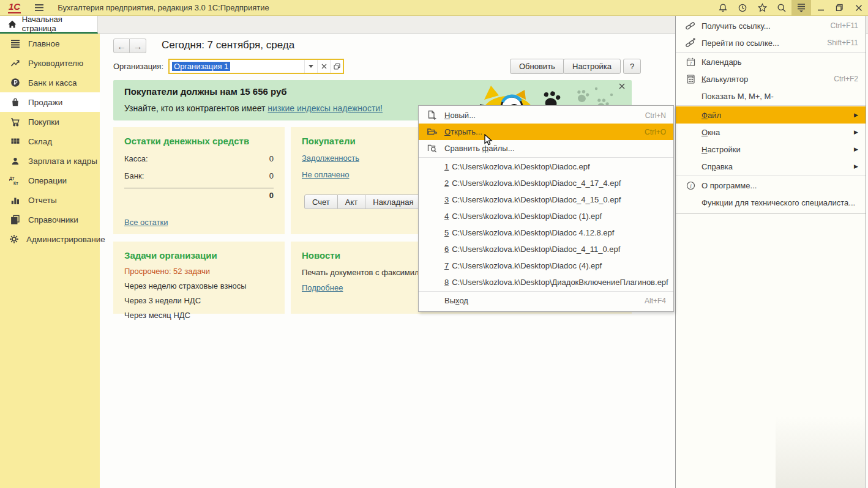 The width and height of the screenshot is (868, 488). What do you see at coordinates (546, 250) in the screenshot?
I see `recent-file-6: 6C:\Users\kozlova.k\Desktop\Diadoc_4_11_…` at bounding box center [546, 250].